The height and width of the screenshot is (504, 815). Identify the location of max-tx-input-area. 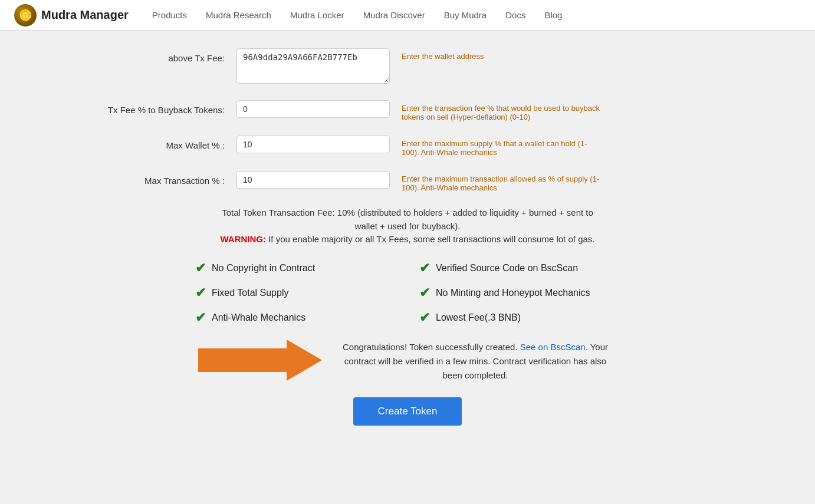
(313, 180).